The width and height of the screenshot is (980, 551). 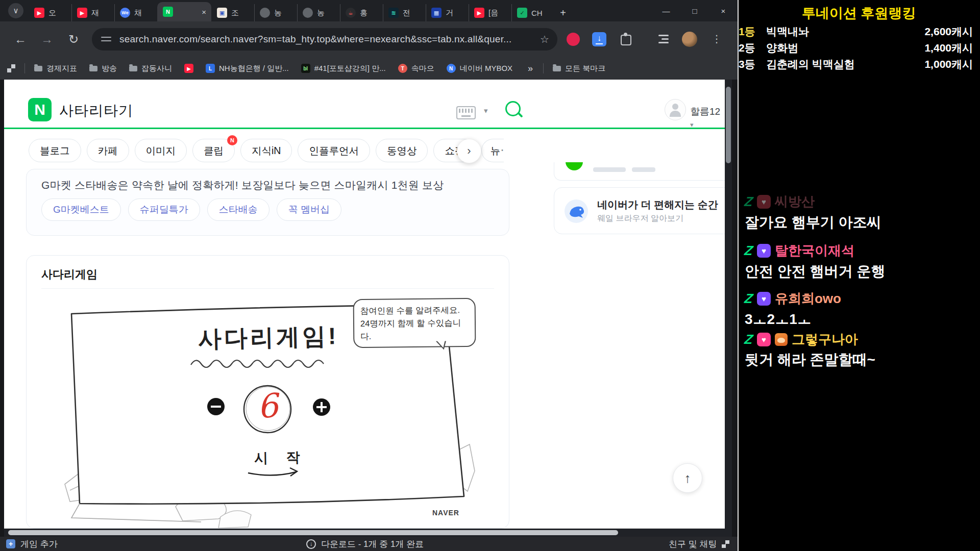 I want to click on chat-message: 3ㅗ2ㅗ1ㅗ, so click(x=778, y=319).